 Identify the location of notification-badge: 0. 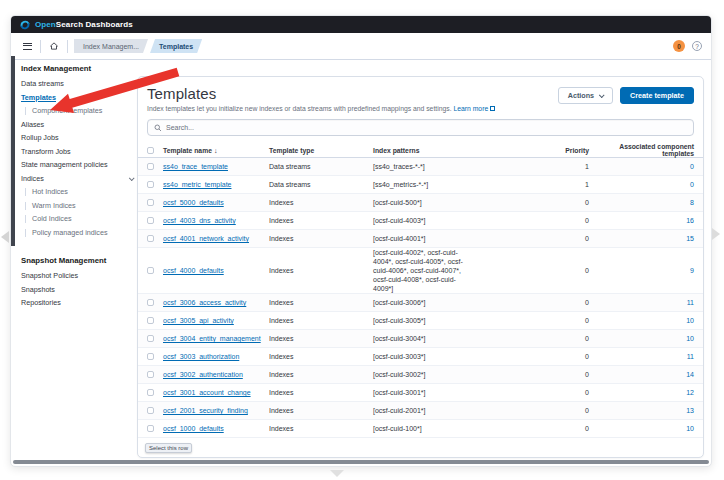
(679, 46).